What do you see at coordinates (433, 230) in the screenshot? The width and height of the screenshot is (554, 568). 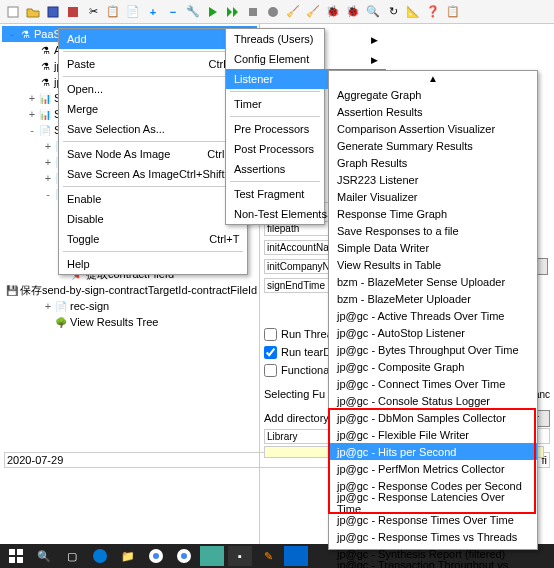 I see `menu-item: Save Responses to a file` at bounding box center [433, 230].